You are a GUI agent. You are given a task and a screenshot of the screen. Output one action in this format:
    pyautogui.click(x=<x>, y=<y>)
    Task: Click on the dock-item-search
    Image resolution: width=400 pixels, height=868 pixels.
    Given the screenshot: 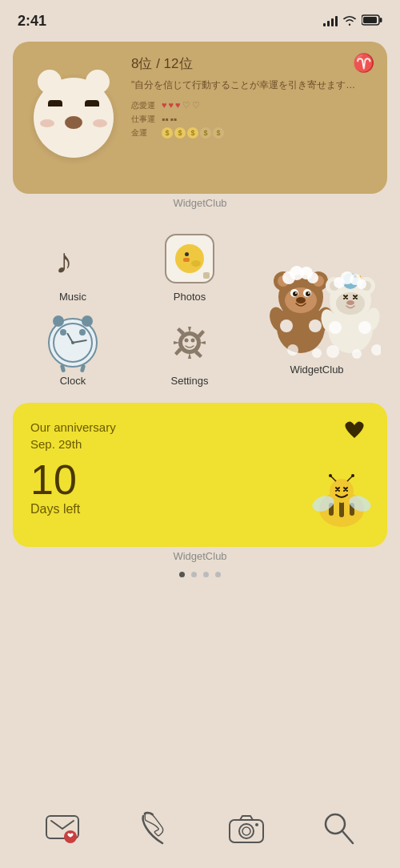 What is the action you would take?
    pyautogui.click(x=338, y=829)
    